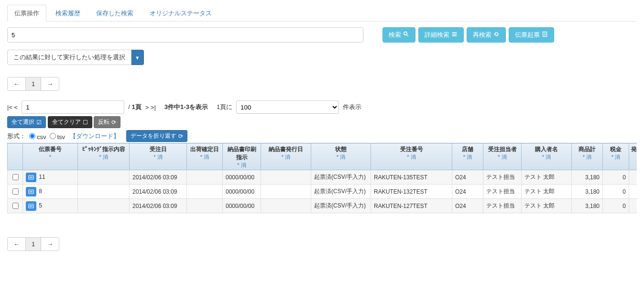 Image resolution: width=644 pixels, height=295 pixels. What do you see at coordinates (502, 206) in the screenshot?
I see `cell-staff: テスト担当` at bounding box center [502, 206].